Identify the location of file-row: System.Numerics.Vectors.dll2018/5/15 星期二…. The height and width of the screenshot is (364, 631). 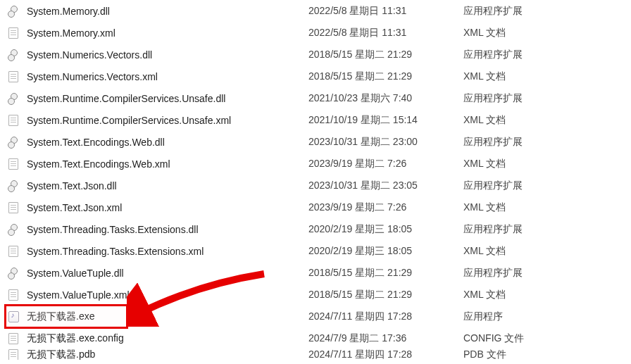
(316, 55).